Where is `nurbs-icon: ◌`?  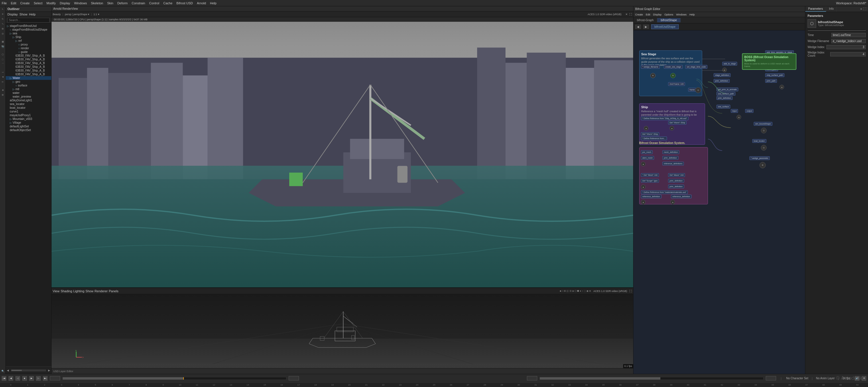 nurbs-icon: ◌ is located at coordinates (3, 59).